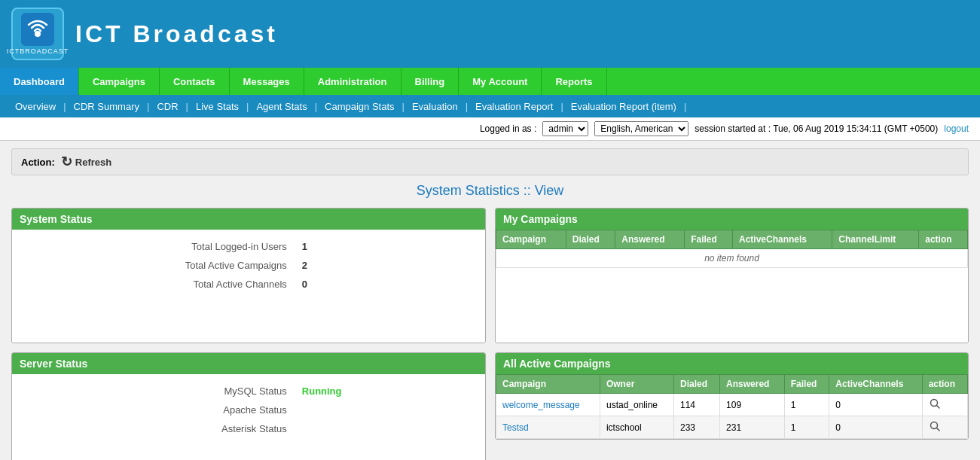 The width and height of the screenshot is (980, 460). Describe the element at coordinates (119, 81) in the screenshot. I see `nav-campaigns: Campaigns` at that location.